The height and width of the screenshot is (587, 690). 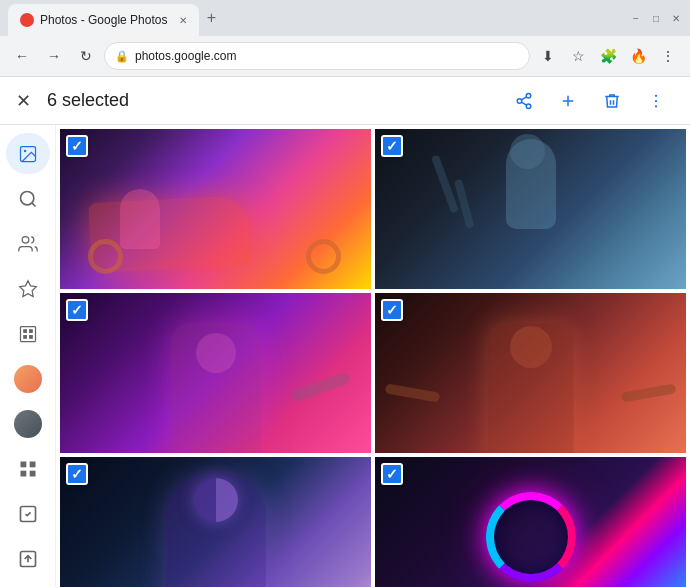 What do you see at coordinates (77, 146) in the screenshot?
I see `photo-checkbox-1: ✓` at bounding box center [77, 146].